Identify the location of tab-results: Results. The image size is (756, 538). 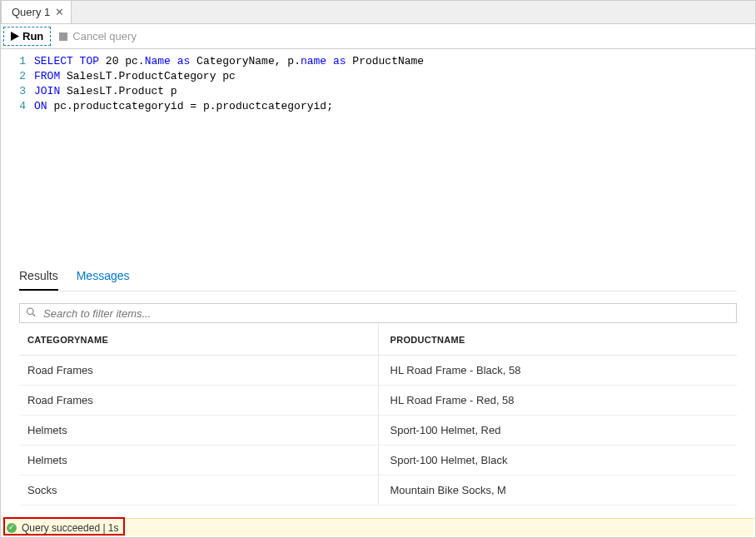
(38, 277).